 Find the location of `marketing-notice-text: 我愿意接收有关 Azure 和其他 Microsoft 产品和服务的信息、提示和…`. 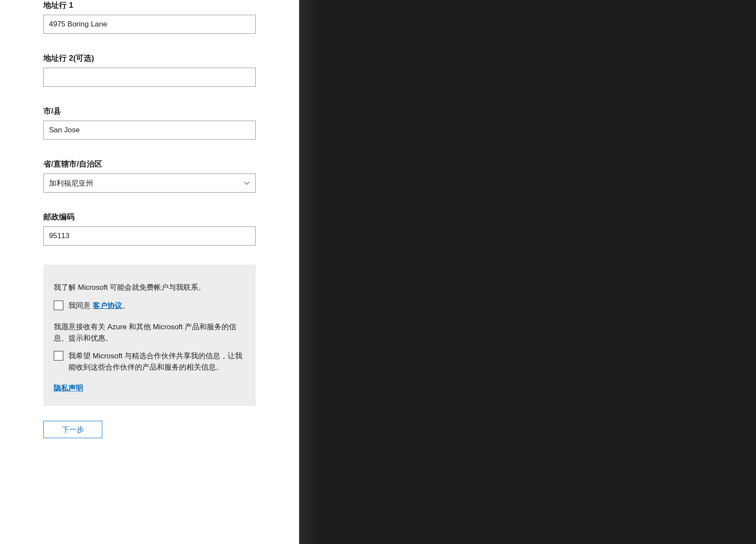

marketing-notice-text: 我愿意接收有关 Azure 和其他 Microsoft 产品和服务的信息、提示和… is located at coordinates (150, 332).